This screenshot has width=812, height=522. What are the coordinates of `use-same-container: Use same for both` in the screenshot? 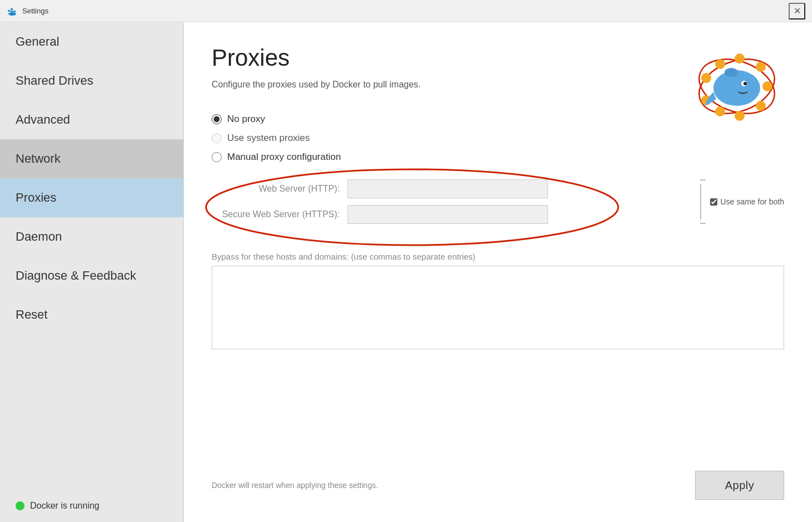 It's located at (742, 202).